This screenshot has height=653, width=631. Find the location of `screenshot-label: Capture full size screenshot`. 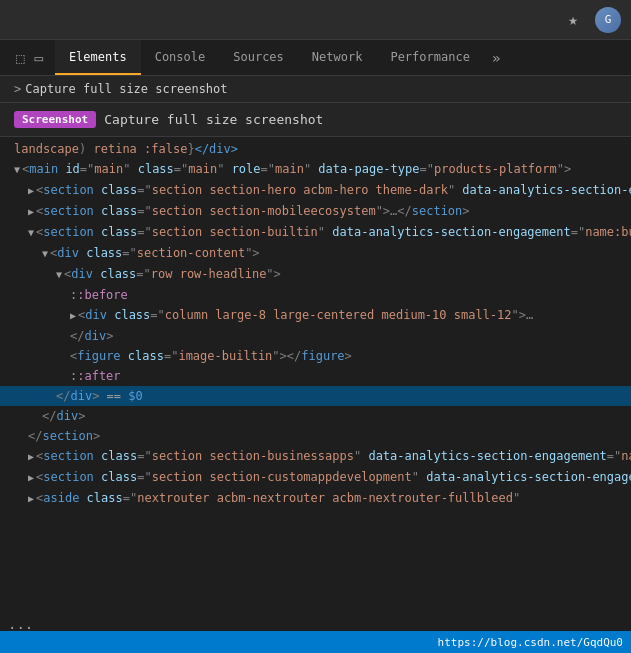

screenshot-label: Capture full size screenshot is located at coordinates (214, 120).